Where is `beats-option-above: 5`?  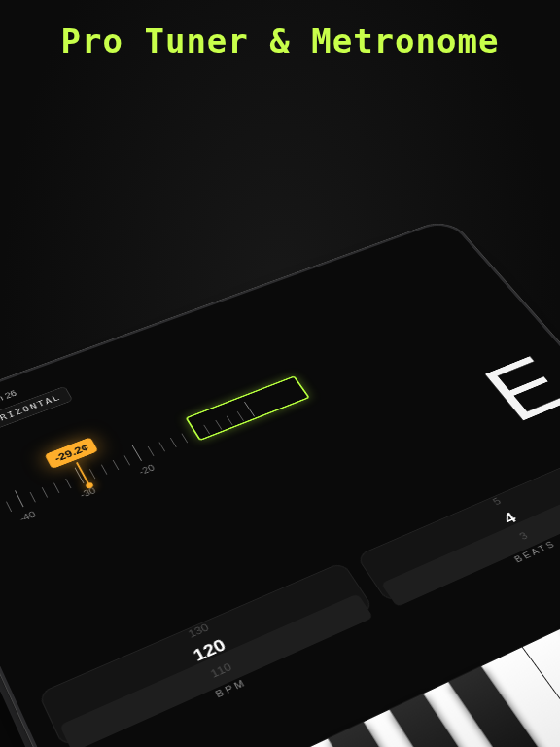
beats-option-above: 5 is located at coordinates (496, 501).